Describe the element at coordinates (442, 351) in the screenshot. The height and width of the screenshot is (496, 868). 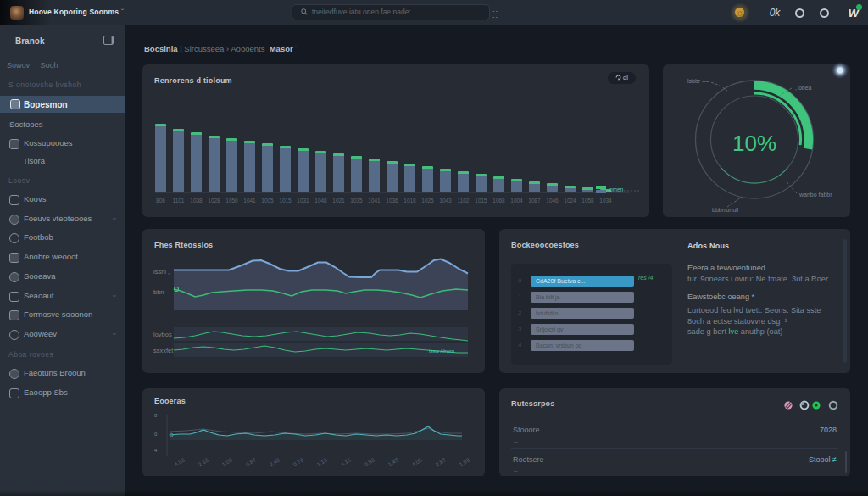
I see `svg-text: tssw Ahwm` at that location.